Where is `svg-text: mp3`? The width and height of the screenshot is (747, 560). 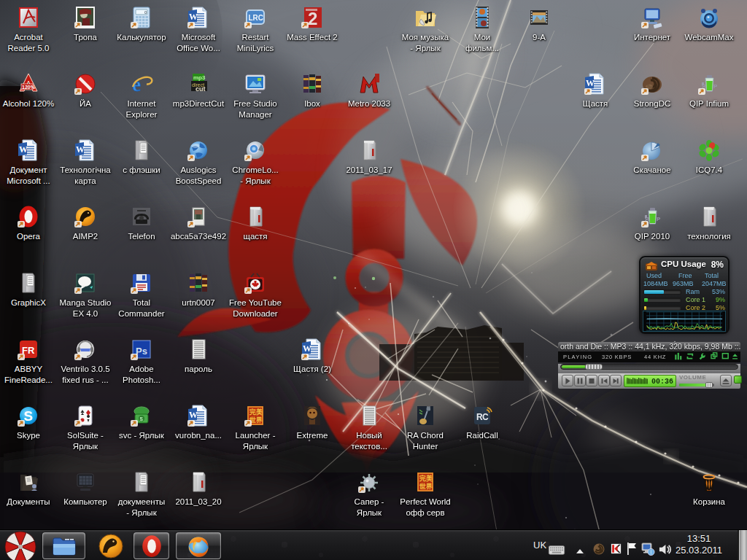
svg-text: mp3 is located at coordinates (200, 77).